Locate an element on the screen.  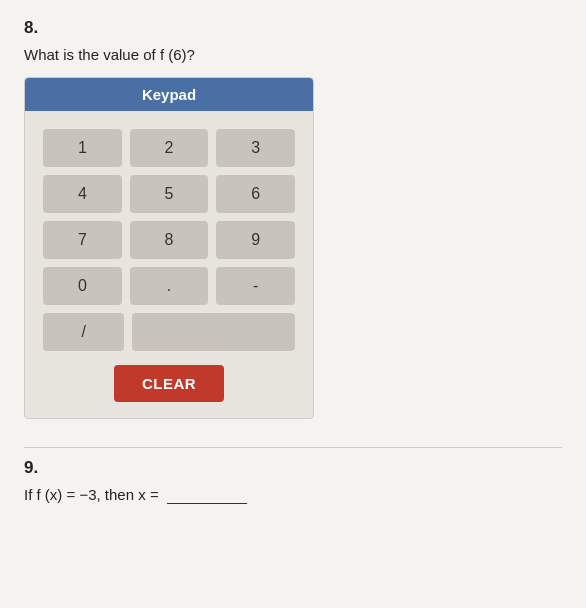
key-2: 2 is located at coordinates (170, 148).